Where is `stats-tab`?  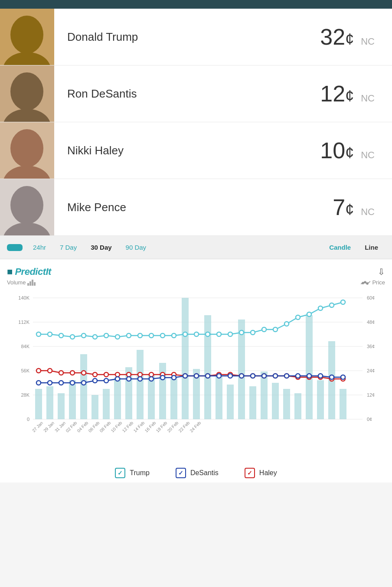
stats-tab is located at coordinates (15, 248).